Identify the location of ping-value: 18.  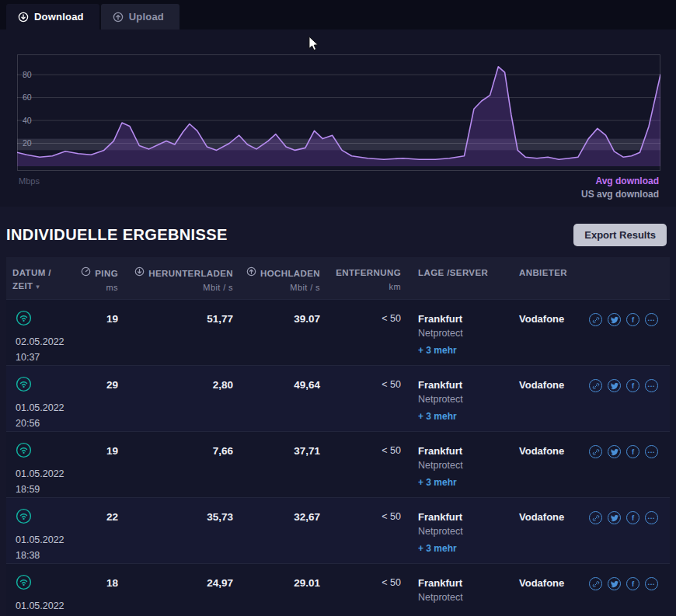
(105, 590).